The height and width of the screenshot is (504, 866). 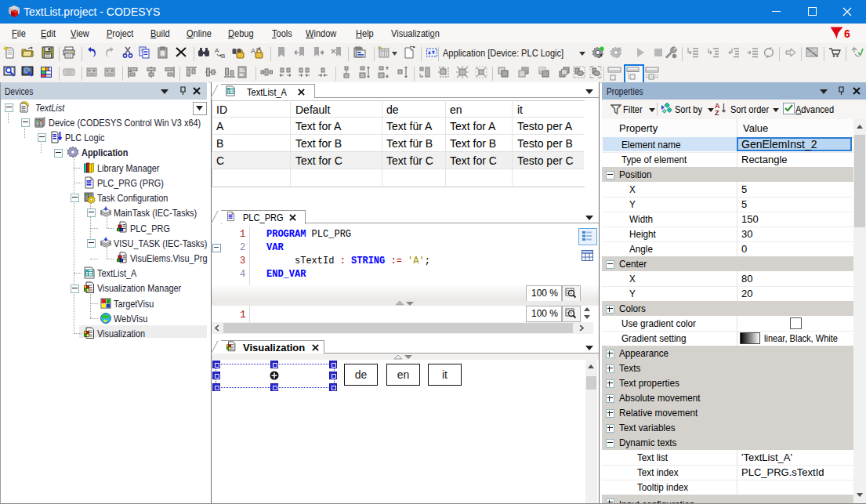 What do you see at coordinates (717, 113) in the screenshot?
I see `svg-text: Z` at bounding box center [717, 113].